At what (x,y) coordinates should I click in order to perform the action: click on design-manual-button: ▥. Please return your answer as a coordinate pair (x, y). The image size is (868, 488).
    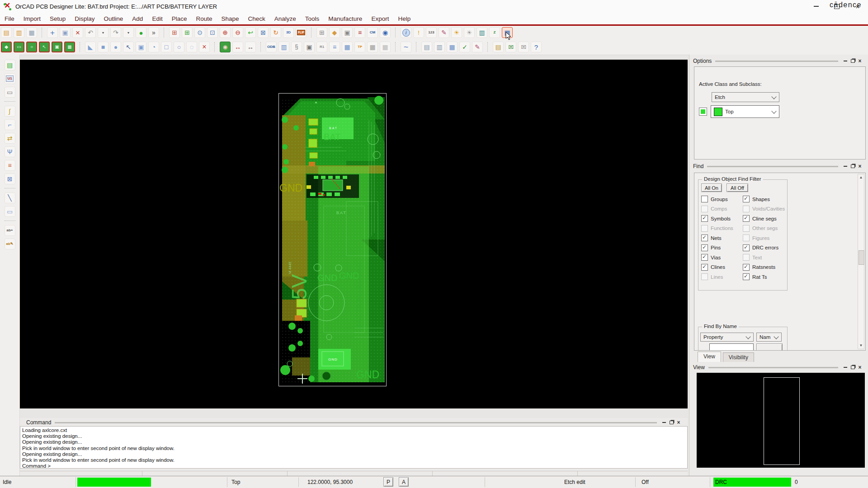
    Looking at the image, I should click on (439, 47).